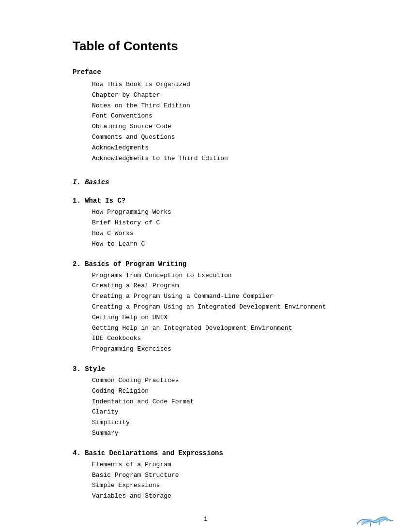  Describe the element at coordinates (205, 481) in the screenshot. I see `chapter-4-items: Elements of a Program Basic Program Stru…` at that location.